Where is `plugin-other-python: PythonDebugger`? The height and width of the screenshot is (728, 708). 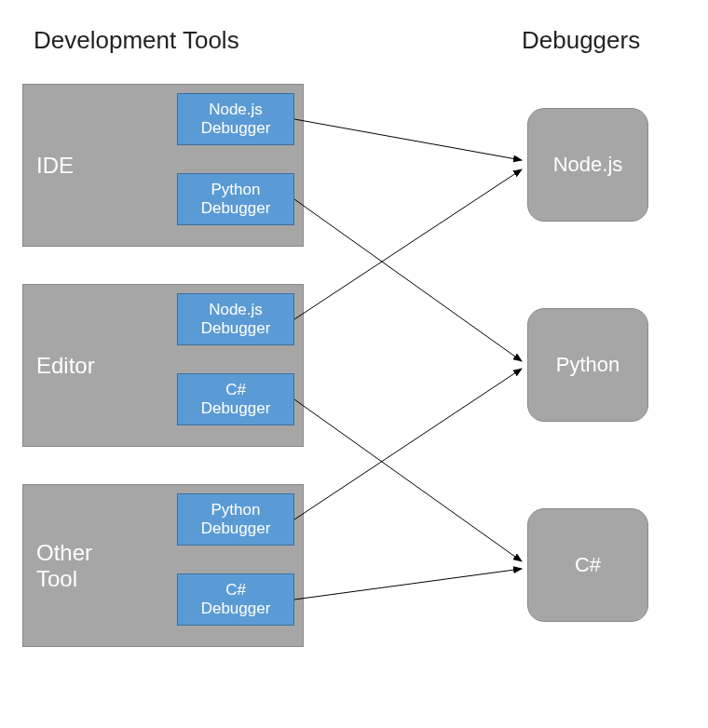 plugin-other-python: PythonDebugger is located at coordinates (236, 519).